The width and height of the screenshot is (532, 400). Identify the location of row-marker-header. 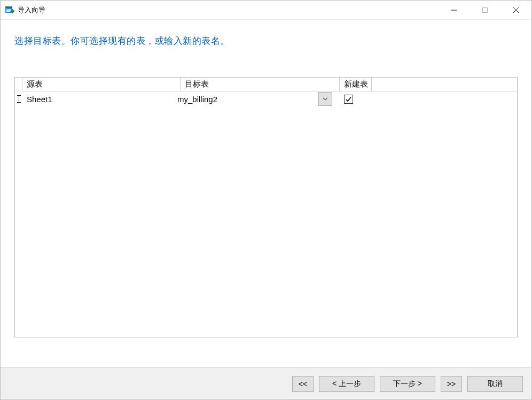
(19, 84).